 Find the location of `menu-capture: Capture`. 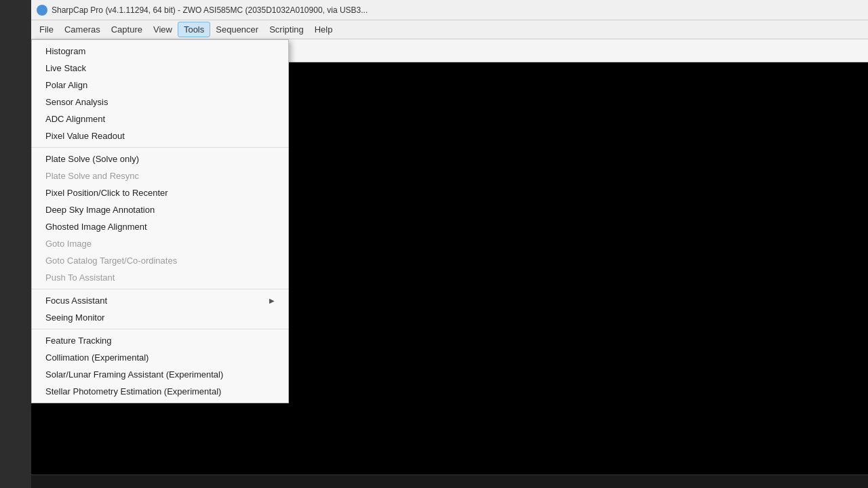

menu-capture: Capture is located at coordinates (127, 30).